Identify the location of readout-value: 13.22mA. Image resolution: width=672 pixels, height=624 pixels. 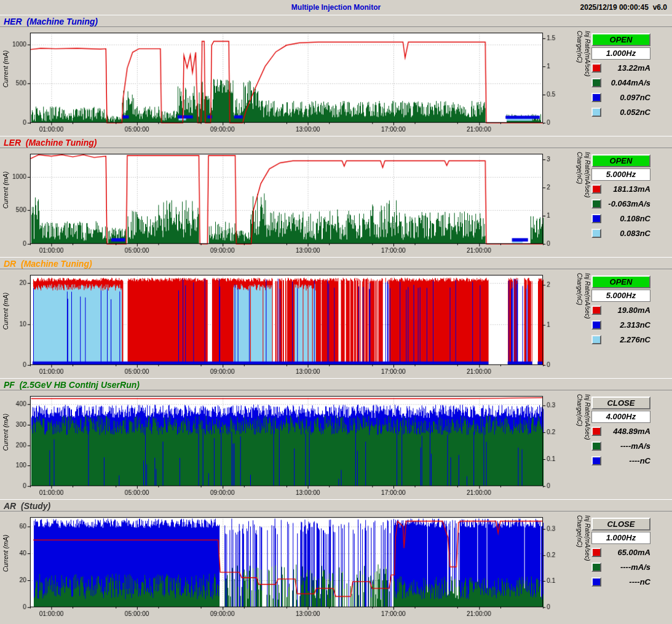
(634, 68).